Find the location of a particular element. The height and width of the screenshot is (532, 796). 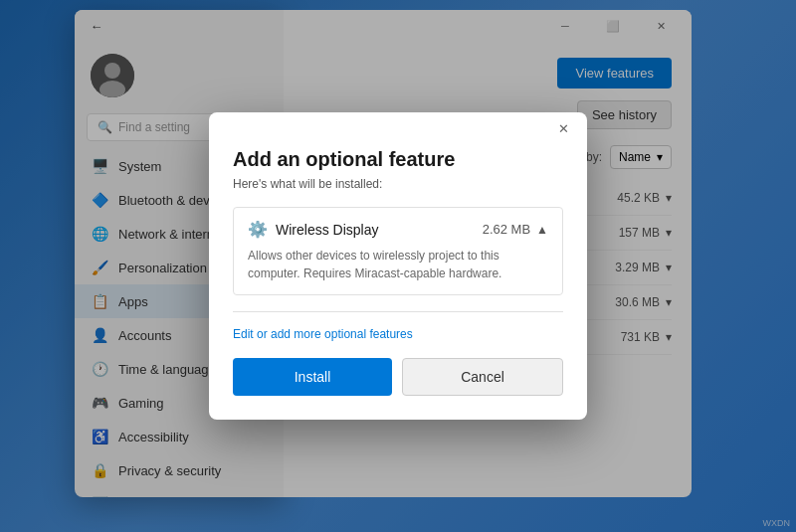

feature-description: Allows other devices to wirelessly proje… is located at coordinates (398, 265).